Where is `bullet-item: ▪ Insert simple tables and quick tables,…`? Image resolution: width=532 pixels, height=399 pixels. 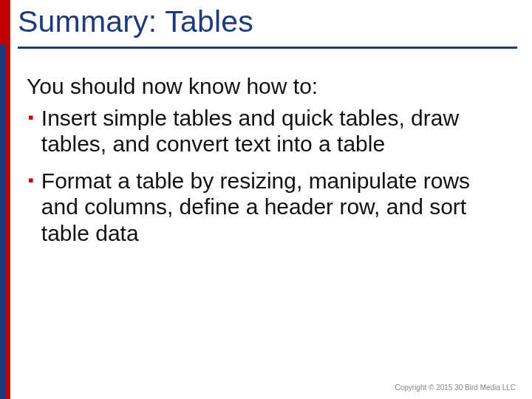
bullet-item: ▪ Insert simple tables and quick tables,… is located at coordinates (268, 132).